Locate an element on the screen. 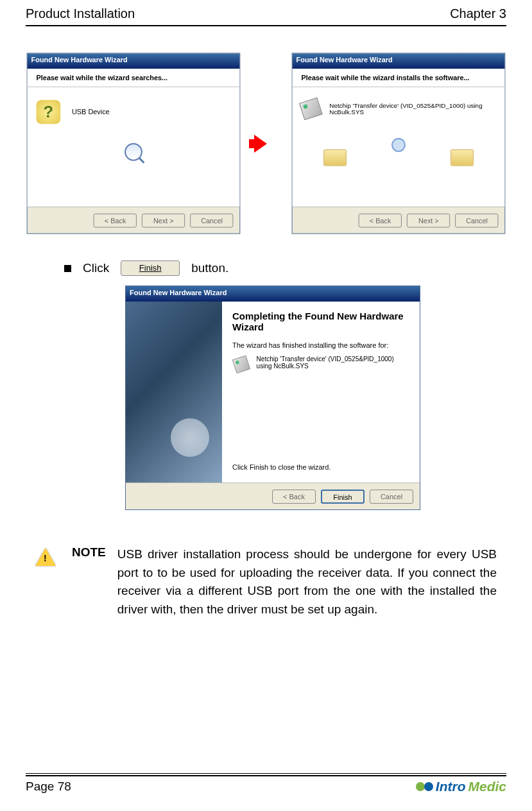  wizard2-titlebar: Found New Hardware Wizard is located at coordinates (398, 61).